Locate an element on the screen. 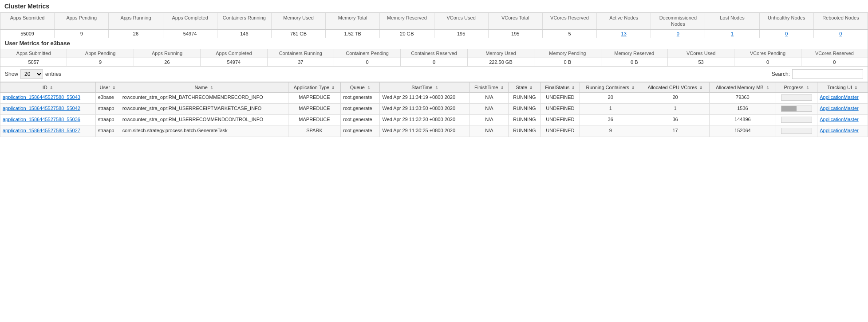  cell-allocated-memory: 144896 is located at coordinates (743, 120).